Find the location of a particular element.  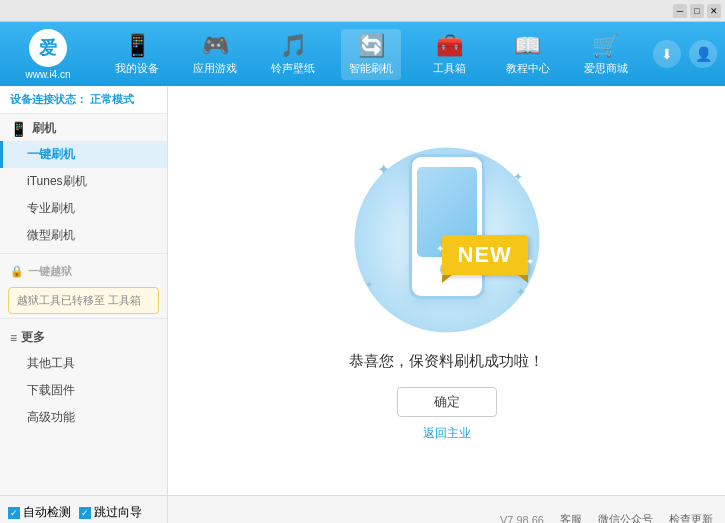

logo: 爱 www.i4.cn is located at coordinates (48, 54).